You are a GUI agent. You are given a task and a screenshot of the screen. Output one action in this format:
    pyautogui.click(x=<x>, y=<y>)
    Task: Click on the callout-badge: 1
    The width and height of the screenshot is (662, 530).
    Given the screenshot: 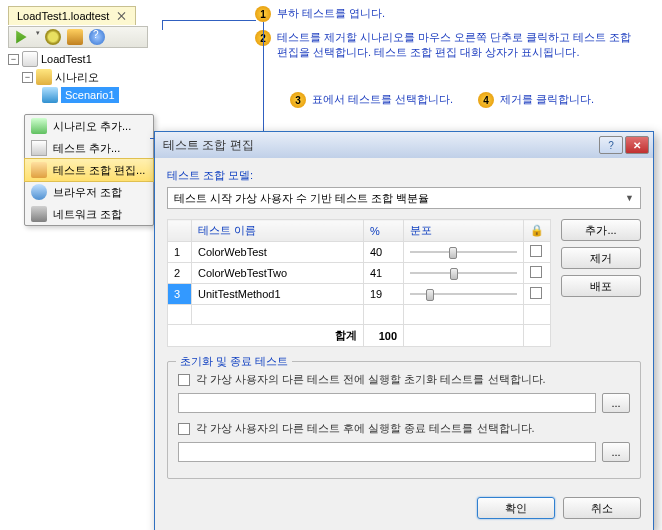 What is the action you would take?
    pyautogui.click(x=263, y=14)
    